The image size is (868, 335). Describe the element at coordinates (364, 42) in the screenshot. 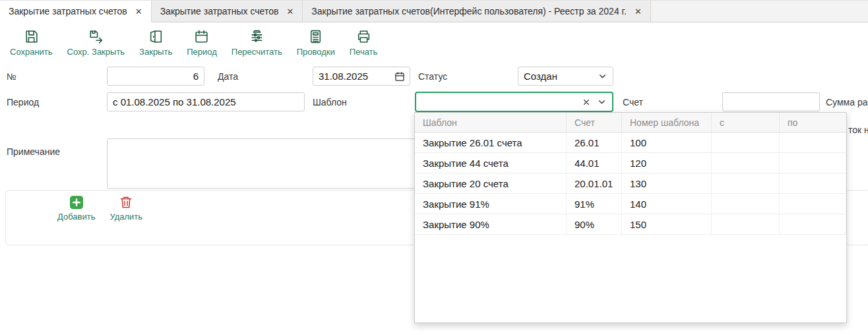

I see `print-button: Печать` at that location.